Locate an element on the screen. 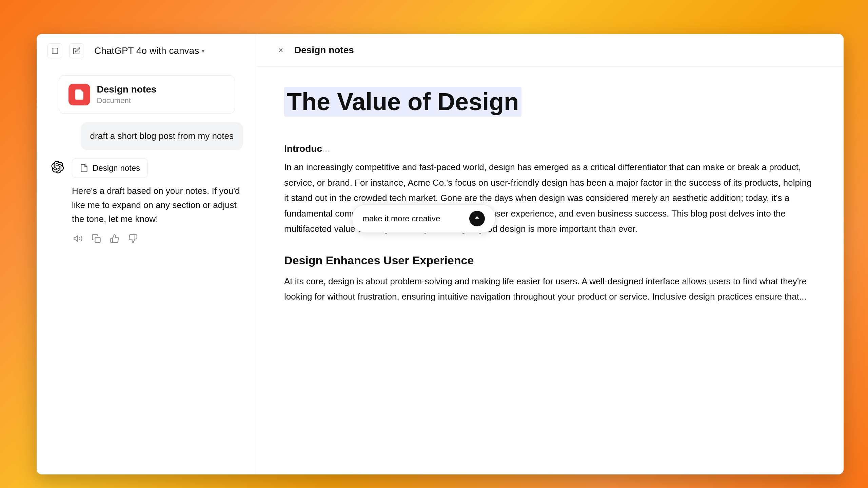 The width and height of the screenshot is (868, 488). close-button: × is located at coordinates (281, 50).